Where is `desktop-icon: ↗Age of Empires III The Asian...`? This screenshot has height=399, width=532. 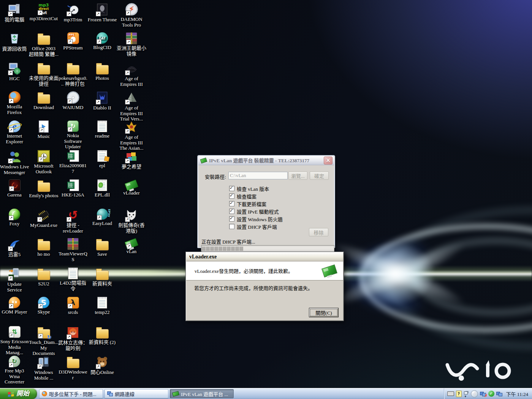 desktop-icon: ↗Age of Empires III The Asian... is located at coordinates (131, 136).